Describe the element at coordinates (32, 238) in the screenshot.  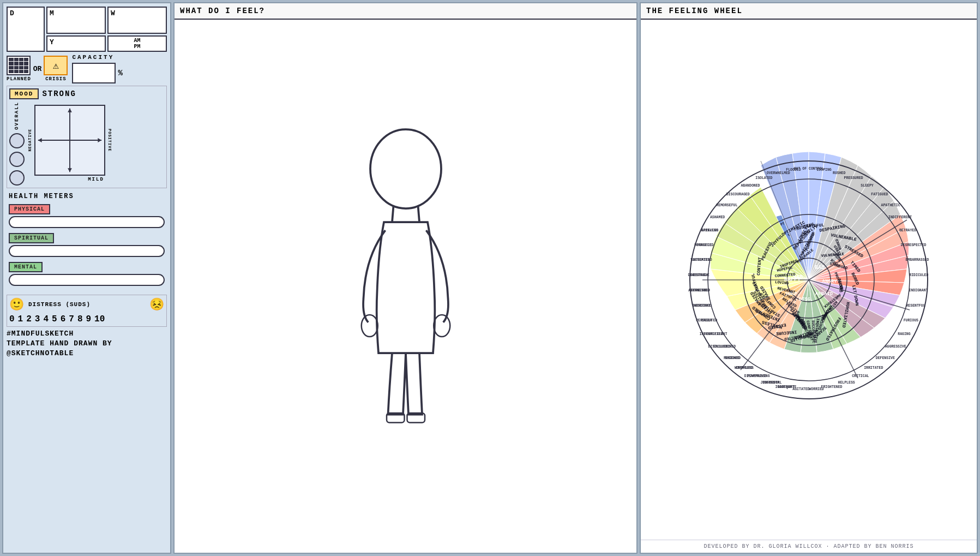
I see `spiritual-label: SPIRITUAL` at that location.